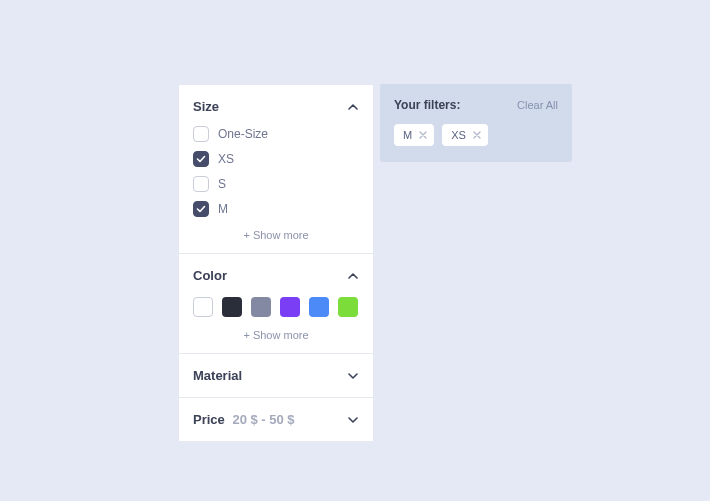  What do you see at coordinates (276, 335) in the screenshot?
I see `color-show-more: + Show more` at bounding box center [276, 335].